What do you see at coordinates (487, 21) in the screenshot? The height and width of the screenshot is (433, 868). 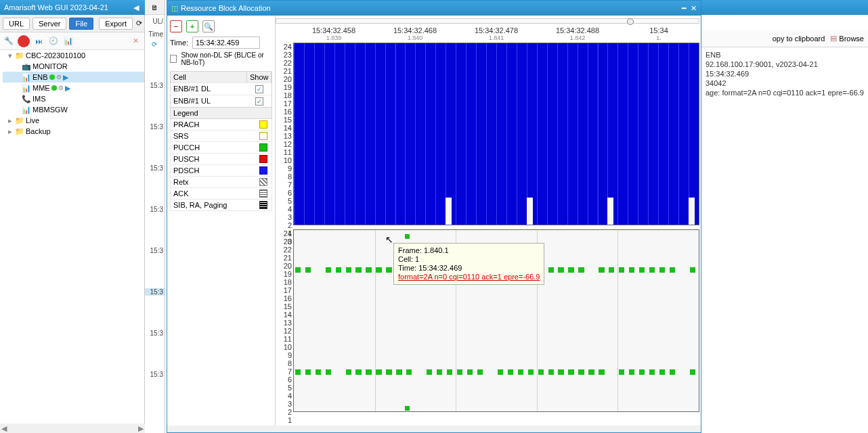 I see `time-ruler` at bounding box center [487, 21].